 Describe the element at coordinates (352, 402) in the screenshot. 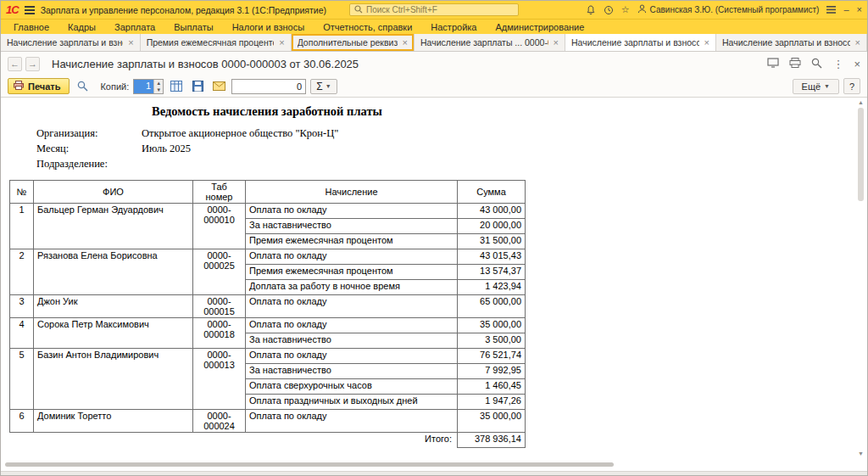

I see `cell-accrual: Оплата праздничных и выходных дней` at that location.